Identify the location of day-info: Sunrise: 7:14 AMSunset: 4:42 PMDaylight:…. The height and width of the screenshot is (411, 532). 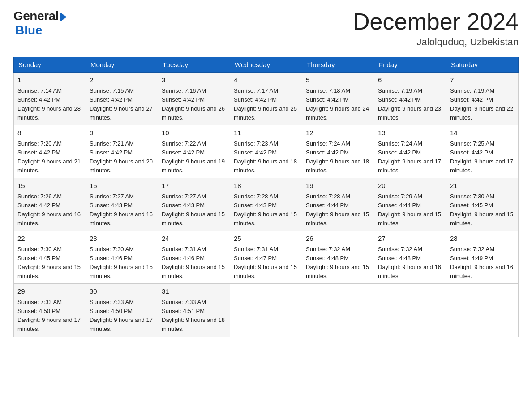
(49, 104).